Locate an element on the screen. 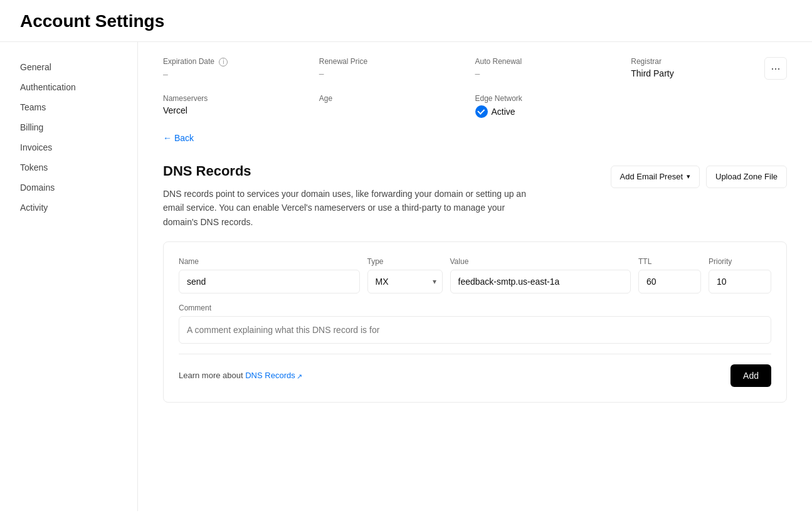 The image size is (812, 513). sidebar-item-teams: Teams is located at coordinates (69, 107).